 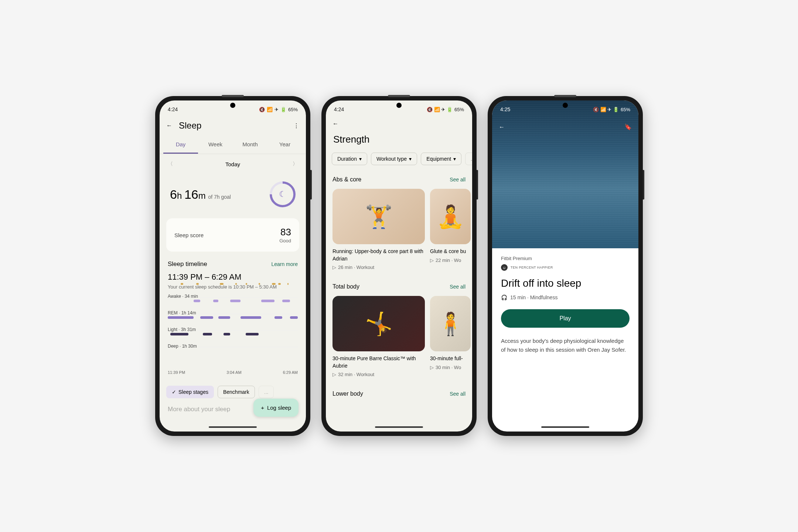 I want to click on section-abs-core: Abs & coreSee all 🏋️ Running: Upper-body…, so click(x=399, y=223).